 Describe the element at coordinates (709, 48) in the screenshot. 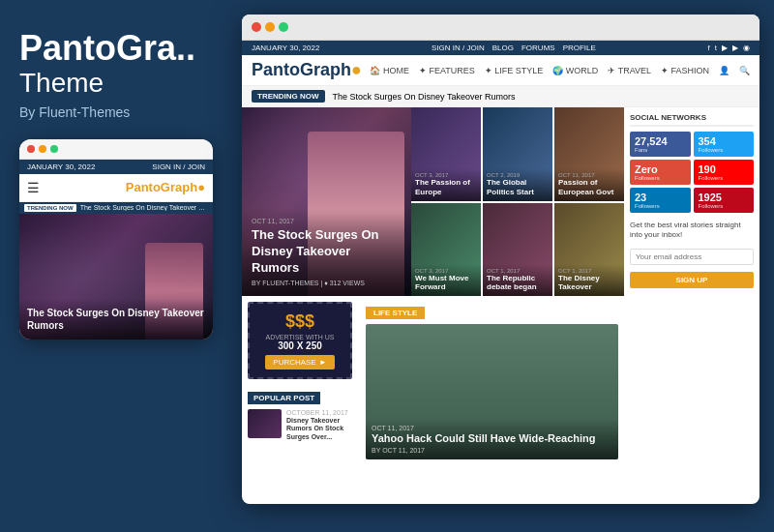

I see `fb-icon: f` at that location.